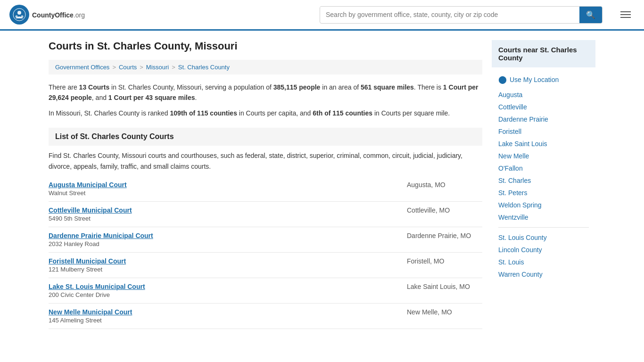 This screenshot has width=644, height=362. I want to click on table-row: Foristell Municipal Court 121 Mulberry S…, so click(265, 265).